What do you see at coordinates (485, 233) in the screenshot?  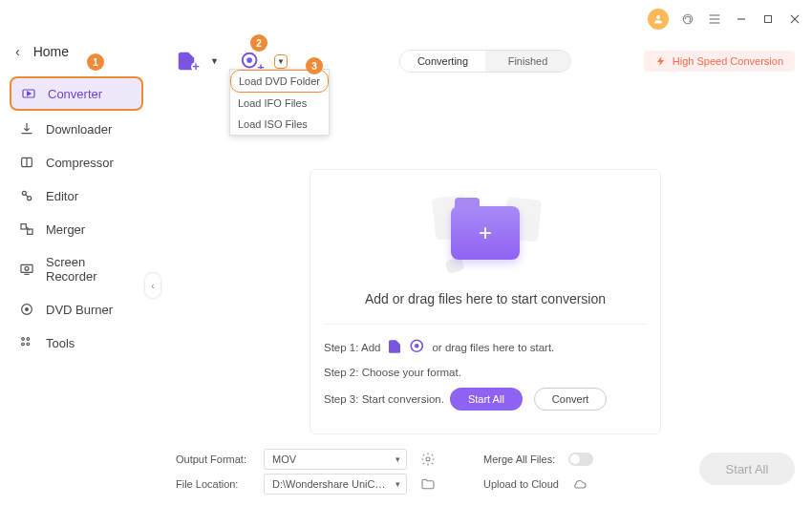 I see `folder-plus-icon: +` at bounding box center [485, 233].